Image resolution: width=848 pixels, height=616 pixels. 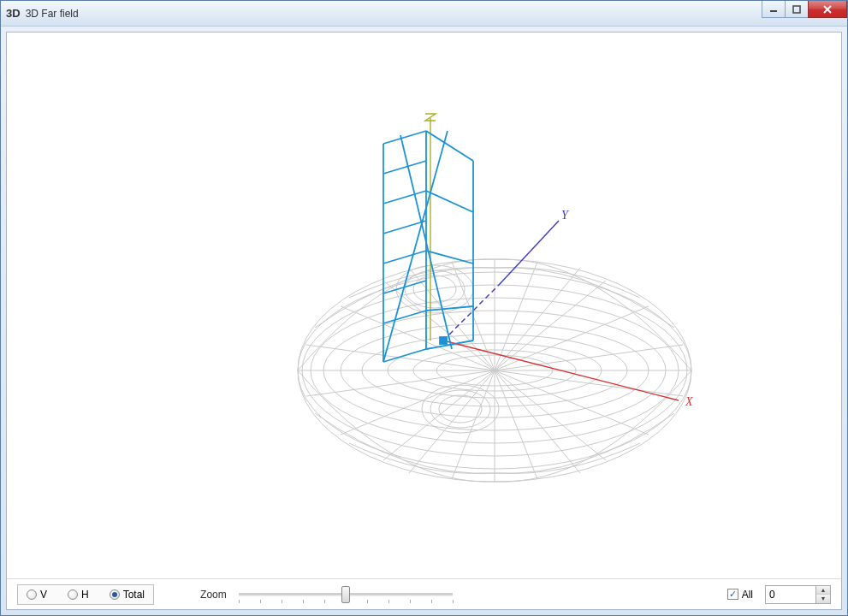 I want to click on radio-h: H, so click(x=79, y=595).